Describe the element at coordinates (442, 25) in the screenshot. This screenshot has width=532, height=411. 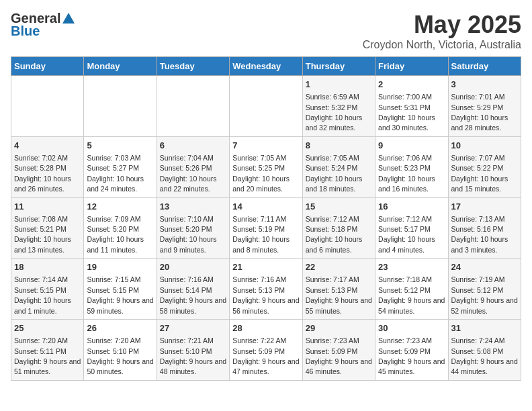
I see `month-title: May 2025` at that location.